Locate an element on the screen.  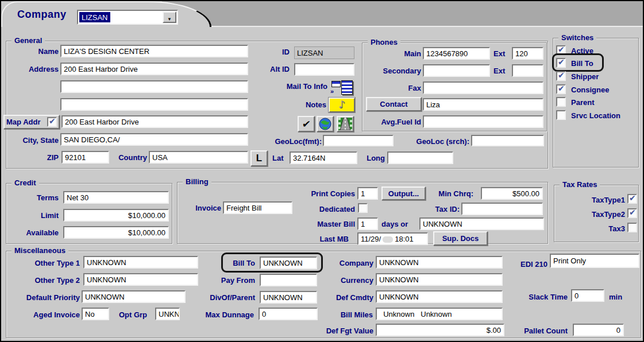
mail-chevrons-icon: » is located at coordinates (332, 91).